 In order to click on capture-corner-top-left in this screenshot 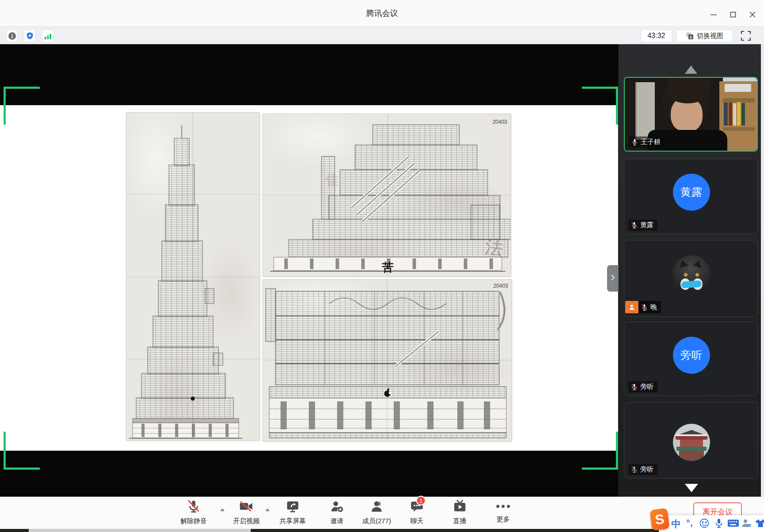, I will do `click(22, 87)`.